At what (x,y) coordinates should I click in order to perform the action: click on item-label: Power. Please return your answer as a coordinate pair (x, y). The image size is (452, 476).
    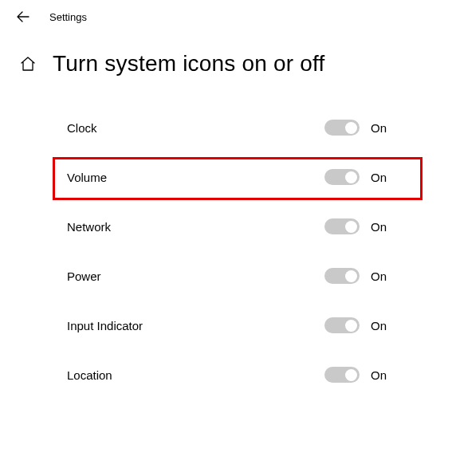
    Looking at the image, I should click on (196, 276).